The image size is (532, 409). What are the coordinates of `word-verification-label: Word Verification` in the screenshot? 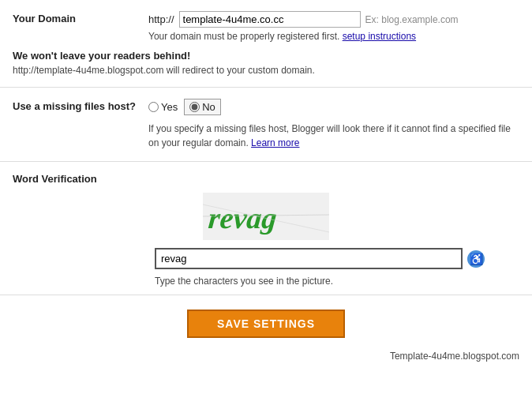 It's located at (266, 178).